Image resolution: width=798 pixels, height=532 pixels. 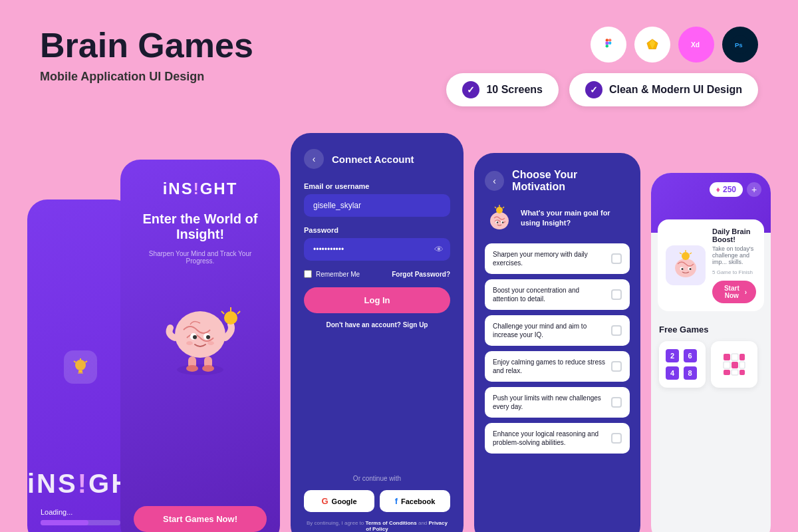 I want to click on motivation-option-4: Enjoy calming games to reduce stress and…, so click(x=557, y=366).